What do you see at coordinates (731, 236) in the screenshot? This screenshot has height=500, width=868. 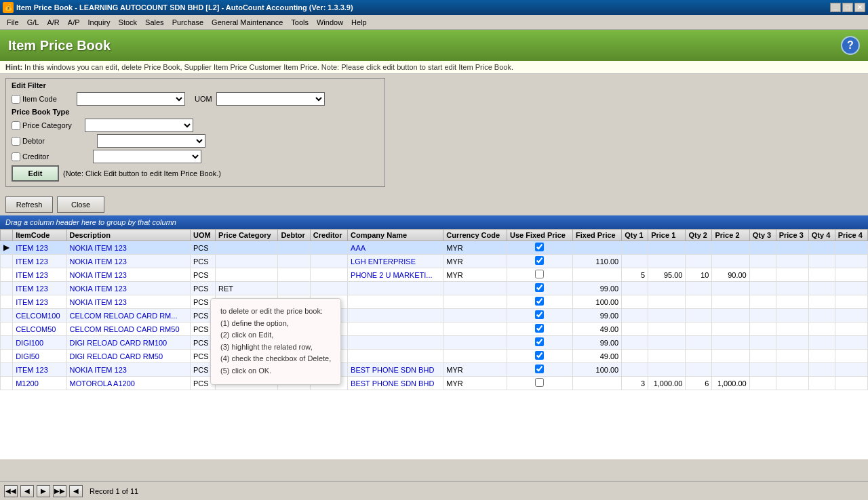 I see `col-header-price2: Price 2` at bounding box center [731, 236].